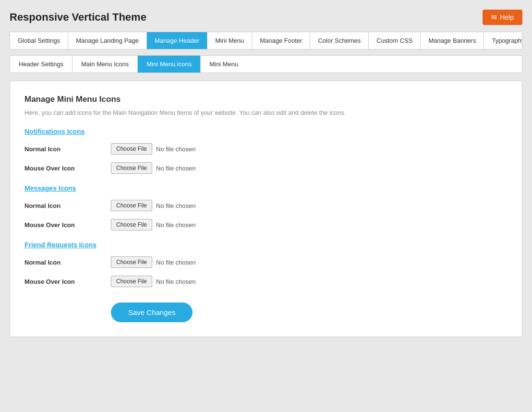 The height and width of the screenshot is (412, 532). What do you see at coordinates (266, 262) in the screenshot?
I see `fr-normal-row: Normal Icon Choose File No file chosen` at bounding box center [266, 262].